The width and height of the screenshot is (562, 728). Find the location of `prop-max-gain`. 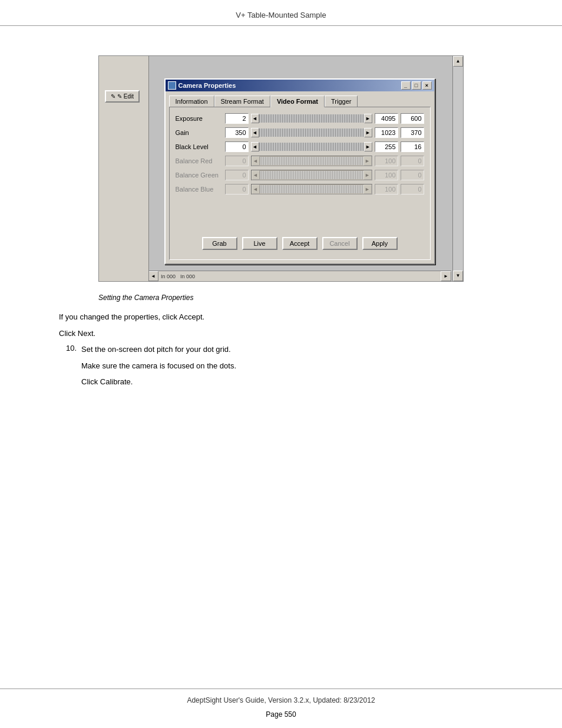

prop-max-gain is located at coordinates (386, 133).